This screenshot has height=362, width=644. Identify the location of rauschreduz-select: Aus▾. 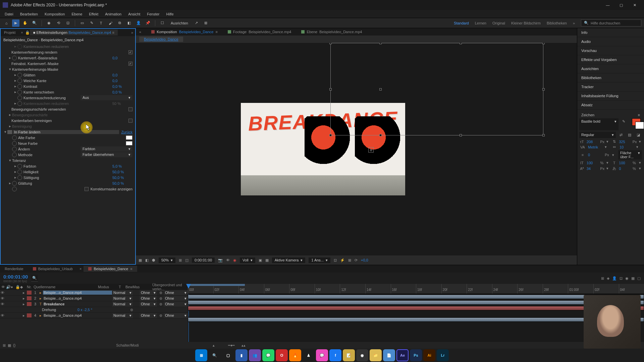
(107, 98).